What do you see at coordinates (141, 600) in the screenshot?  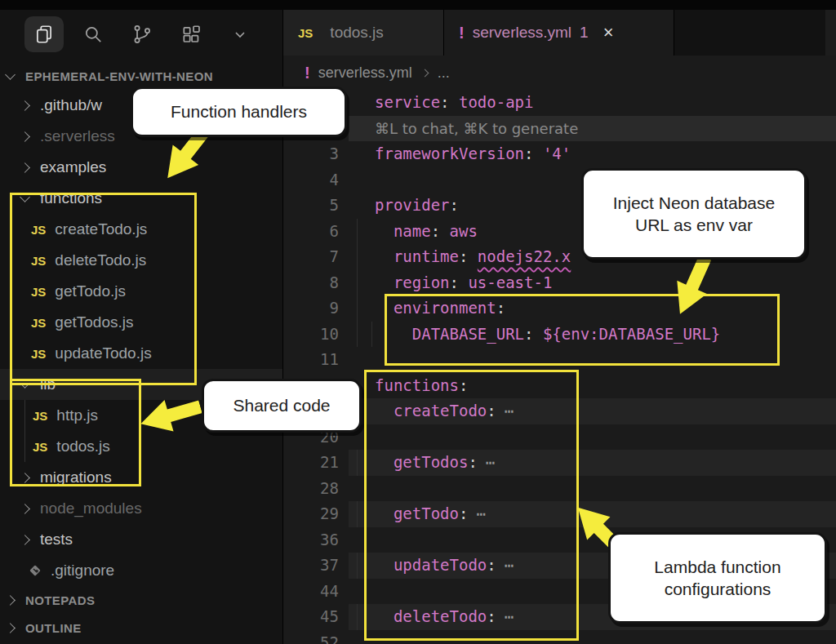 I see `panel-header-notepads: NOTEPADS` at bounding box center [141, 600].